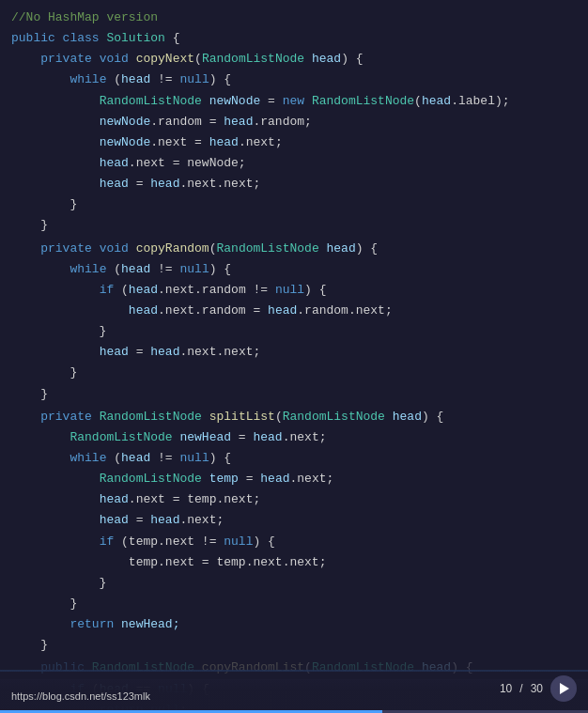 The width and height of the screenshot is (588, 713). I want to click on code-token: .next.random !=, so click(216, 289).